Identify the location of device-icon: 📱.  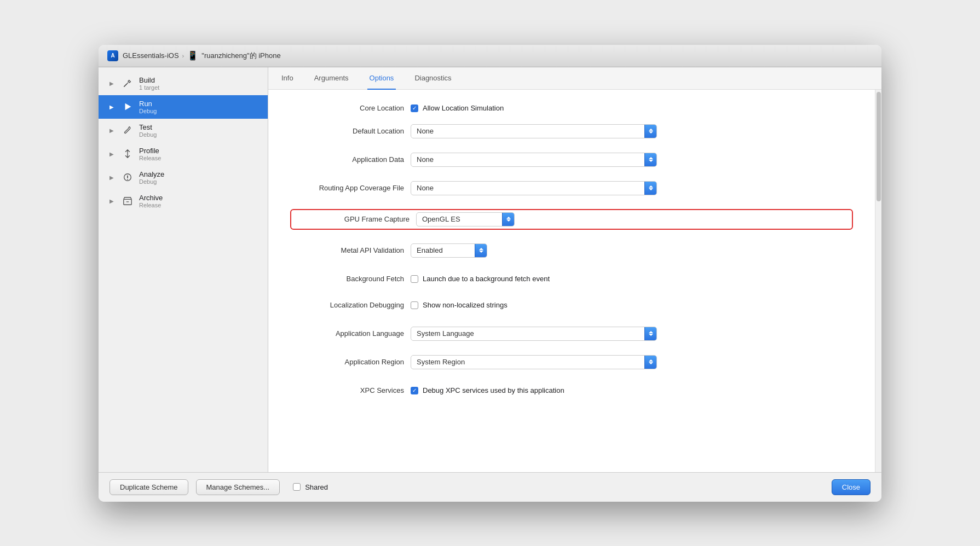
(193, 56).